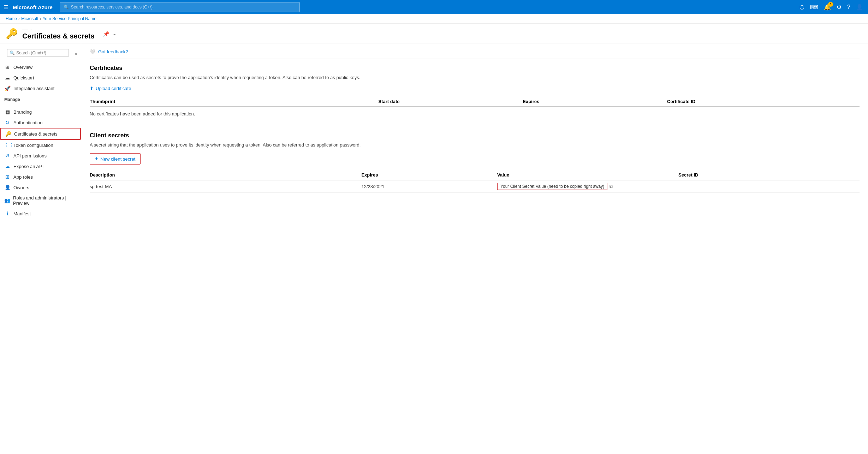 The width and height of the screenshot is (868, 454). What do you see at coordinates (93, 52) in the screenshot?
I see `heart-icon: 🤍` at bounding box center [93, 52].